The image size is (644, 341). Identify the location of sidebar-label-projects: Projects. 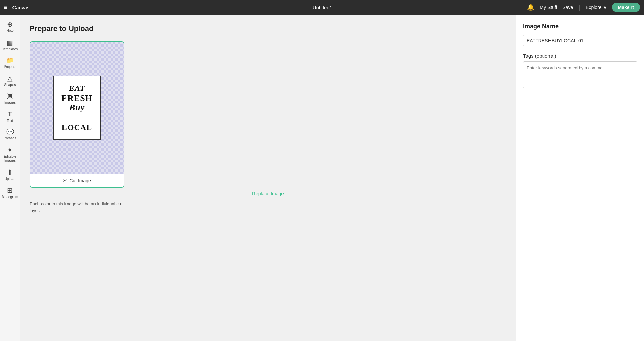
(10, 67).